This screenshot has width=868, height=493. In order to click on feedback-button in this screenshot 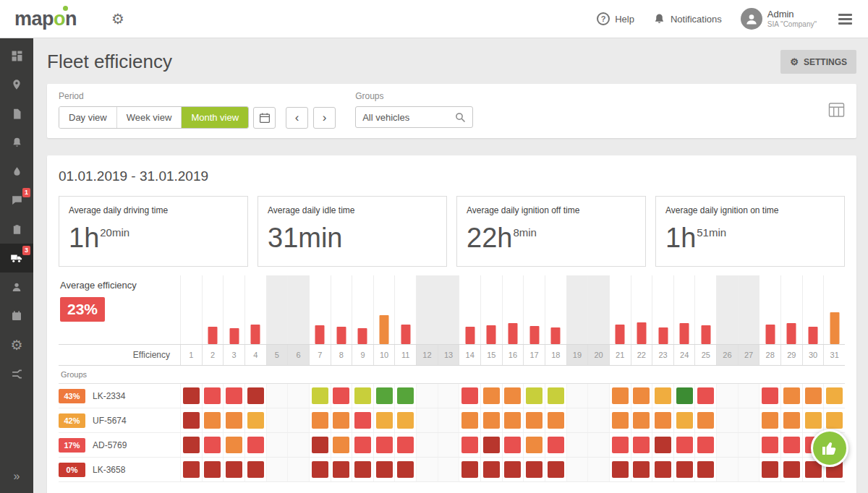, I will do `click(830, 448)`.